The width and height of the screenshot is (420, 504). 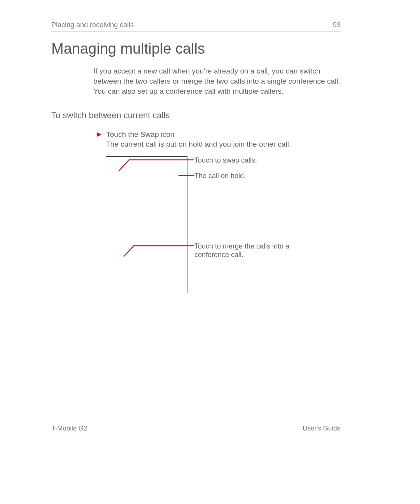 What do you see at coordinates (140, 135) in the screenshot?
I see `step-text: Touch the Swap icon` at bounding box center [140, 135].